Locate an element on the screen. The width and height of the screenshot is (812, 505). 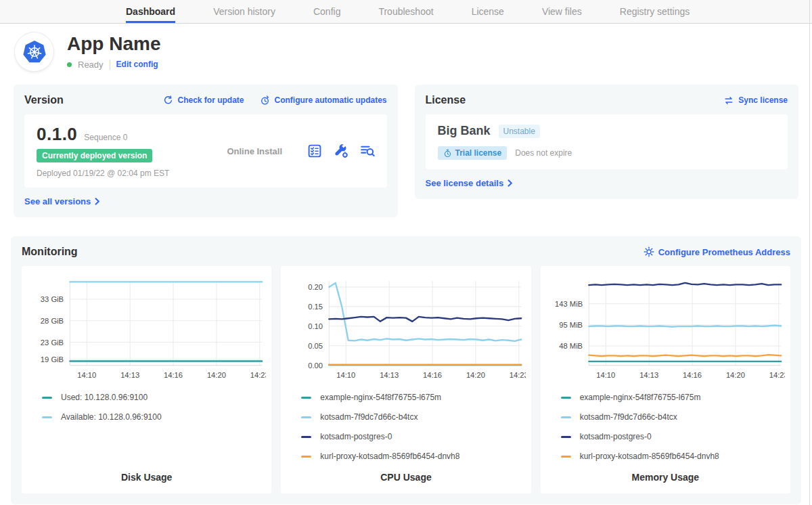
app-logo is located at coordinates (34, 51).